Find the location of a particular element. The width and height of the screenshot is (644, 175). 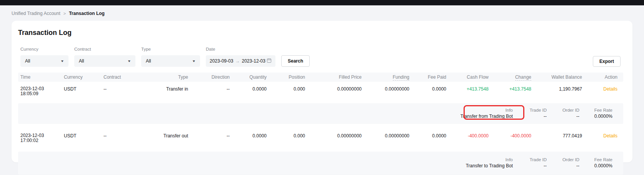

type-filter-value: All is located at coordinates (148, 61).